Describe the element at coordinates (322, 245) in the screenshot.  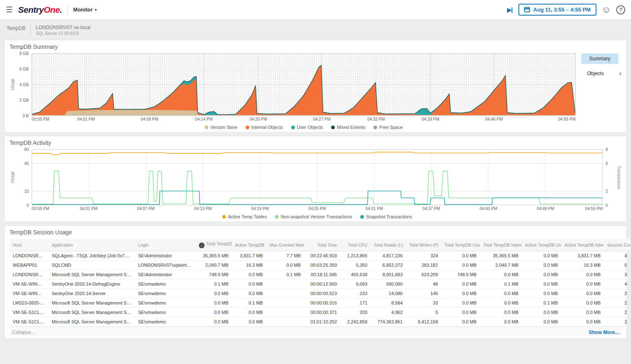
I see `column-header: Total Time` at that location.